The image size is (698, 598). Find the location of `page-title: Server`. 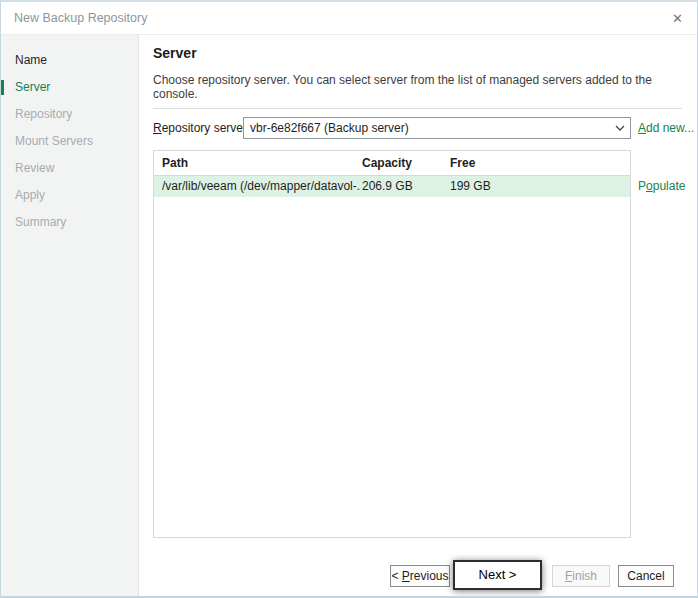

page-title: Server is located at coordinates (175, 53).